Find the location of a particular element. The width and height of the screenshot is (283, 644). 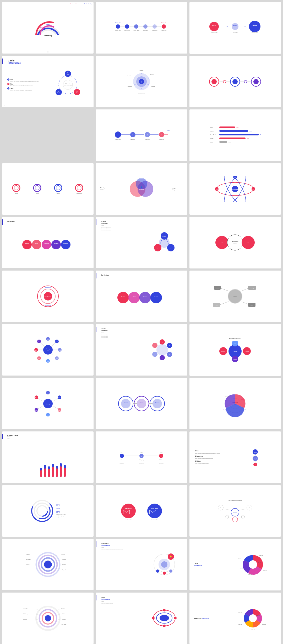

slide-31-accent is located at coordinates (96, 544).